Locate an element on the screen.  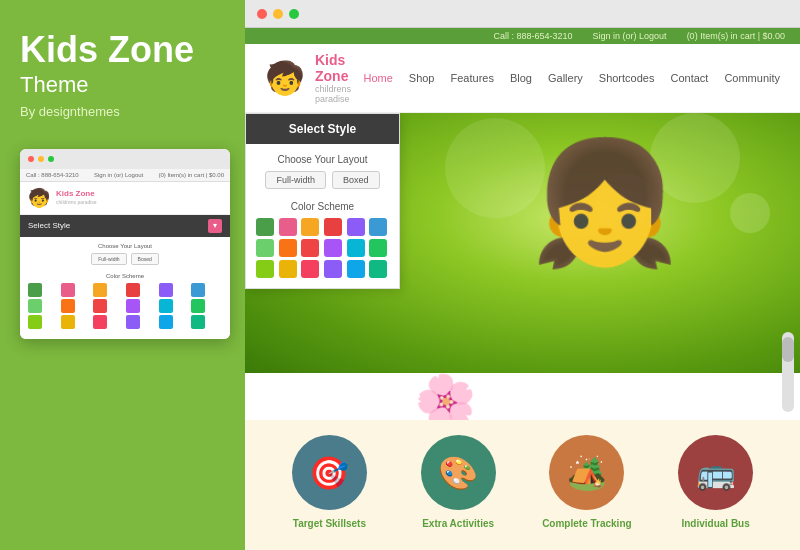
mini-boxed-btn: Boxed is located at coordinates (145, 259).